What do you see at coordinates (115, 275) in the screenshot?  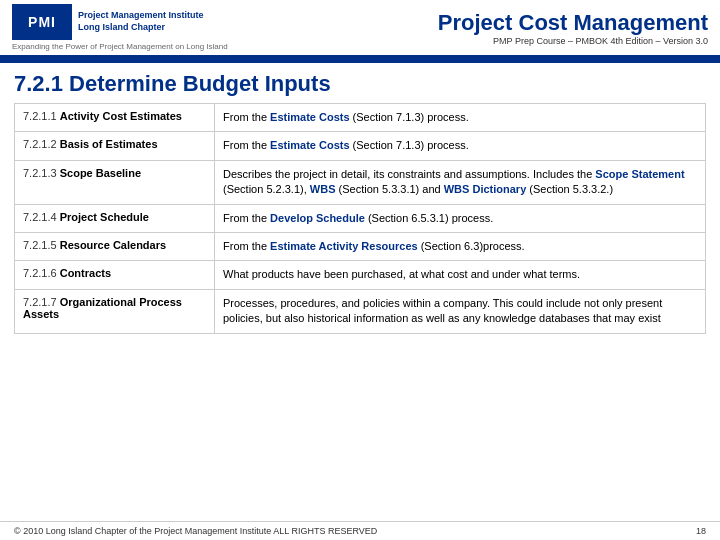 I see `row-left-cell: 7.2.1.6 Contracts` at bounding box center [115, 275].